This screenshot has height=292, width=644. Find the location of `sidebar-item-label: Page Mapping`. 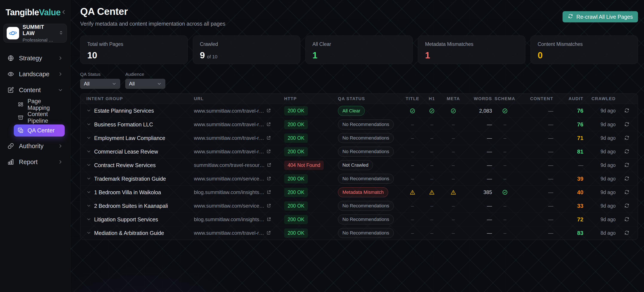

sidebar-item-label: Page Mapping is located at coordinates (44, 105).